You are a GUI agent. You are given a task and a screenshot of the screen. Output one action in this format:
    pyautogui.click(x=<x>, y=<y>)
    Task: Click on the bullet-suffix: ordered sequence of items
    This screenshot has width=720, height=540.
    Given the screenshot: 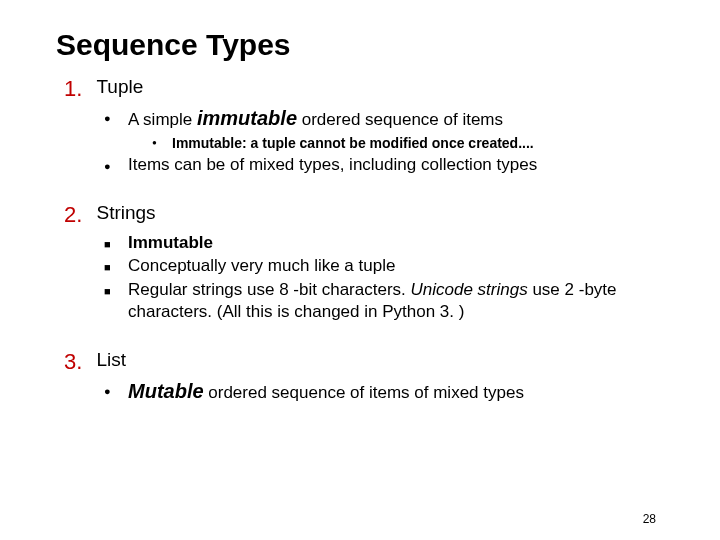 What is the action you would take?
    pyautogui.click(x=400, y=120)
    